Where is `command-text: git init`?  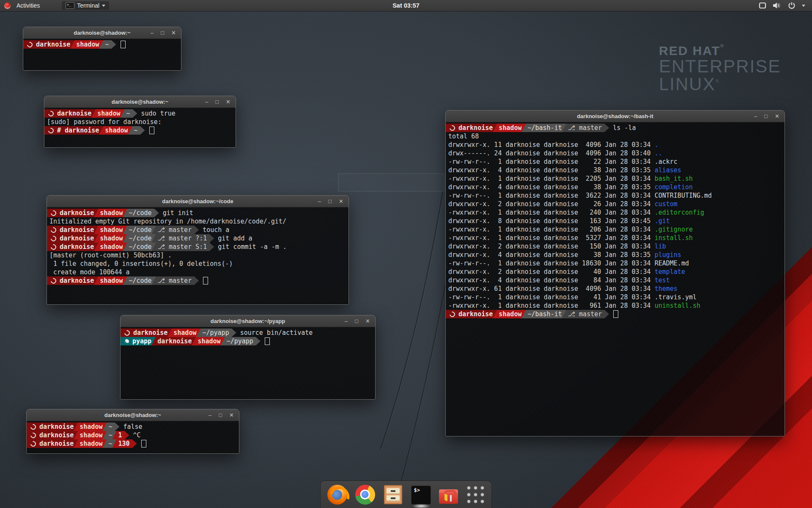
command-text: git init is located at coordinates (178, 213).